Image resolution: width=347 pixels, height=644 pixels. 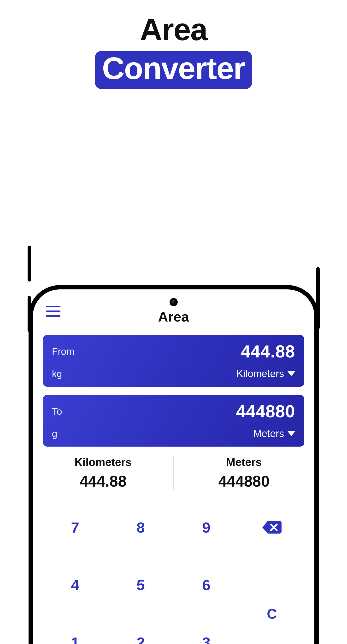 What do you see at coordinates (75, 528) in the screenshot?
I see `key-7: 7` at bounding box center [75, 528].